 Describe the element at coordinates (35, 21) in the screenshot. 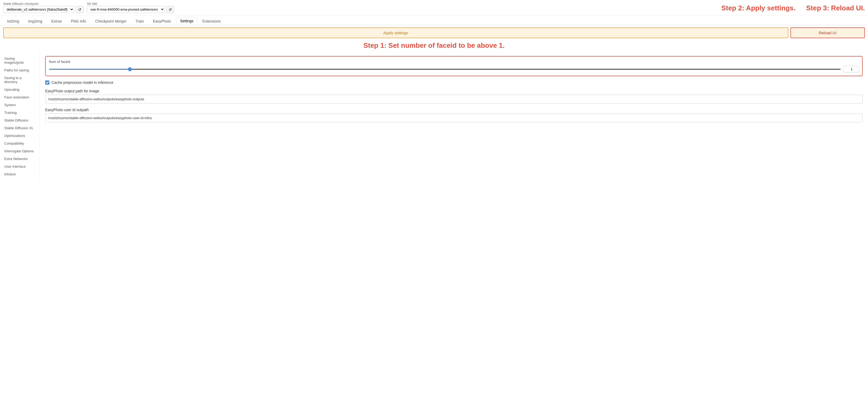

I see `tab-img2img: img2img` at that location.